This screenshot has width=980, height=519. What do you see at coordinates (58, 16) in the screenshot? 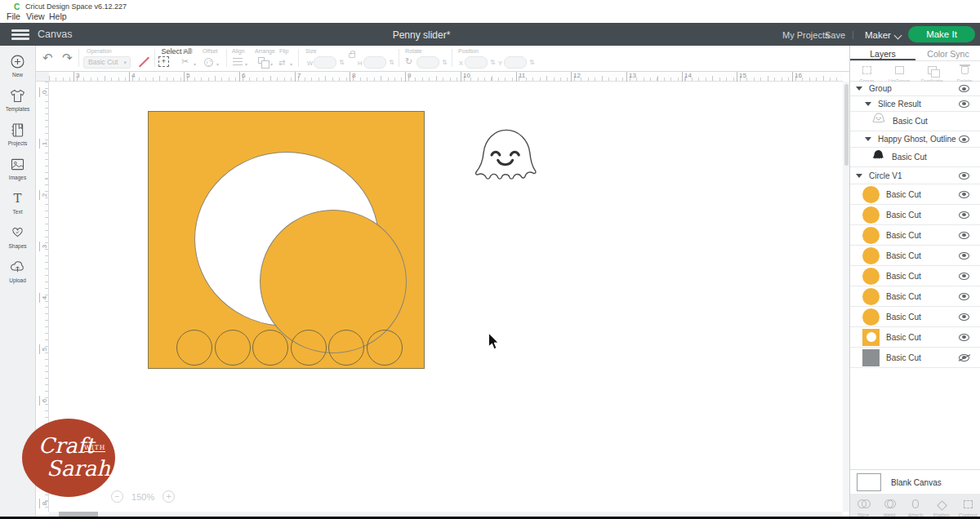
I see `menu-help: Help` at bounding box center [58, 16].